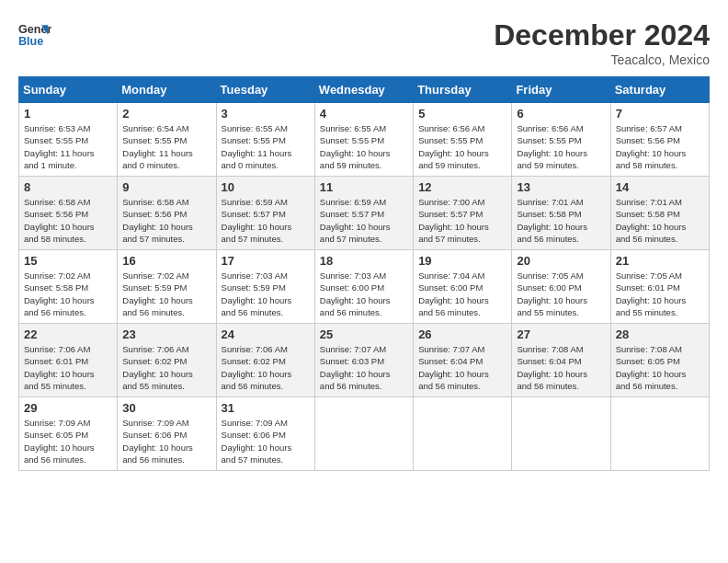 Image resolution: width=728 pixels, height=563 pixels. Describe the element at coordinates (68, 140) in the screenshot. I see `table-row: 1Sunrise: 6:53 AMSunset: 5:55 PMDaylight…` at that location.